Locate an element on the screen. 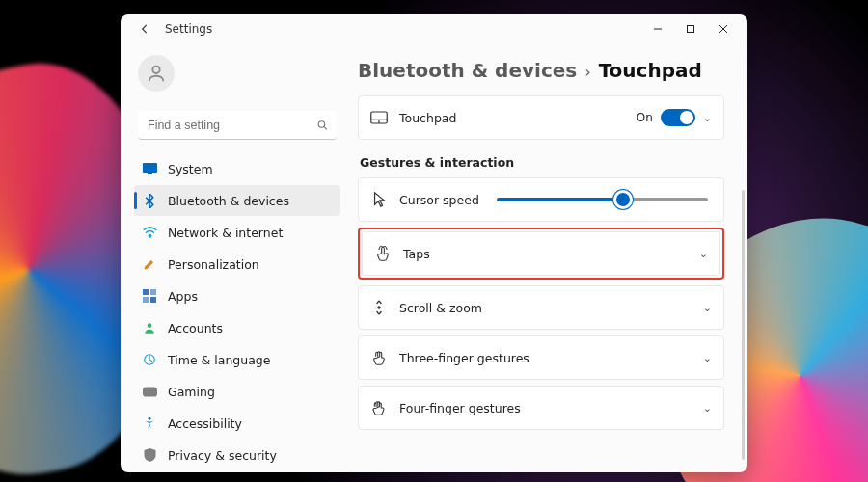 This screenshot has height=482, width=868. display-icon is located at coordinates (149, 169).